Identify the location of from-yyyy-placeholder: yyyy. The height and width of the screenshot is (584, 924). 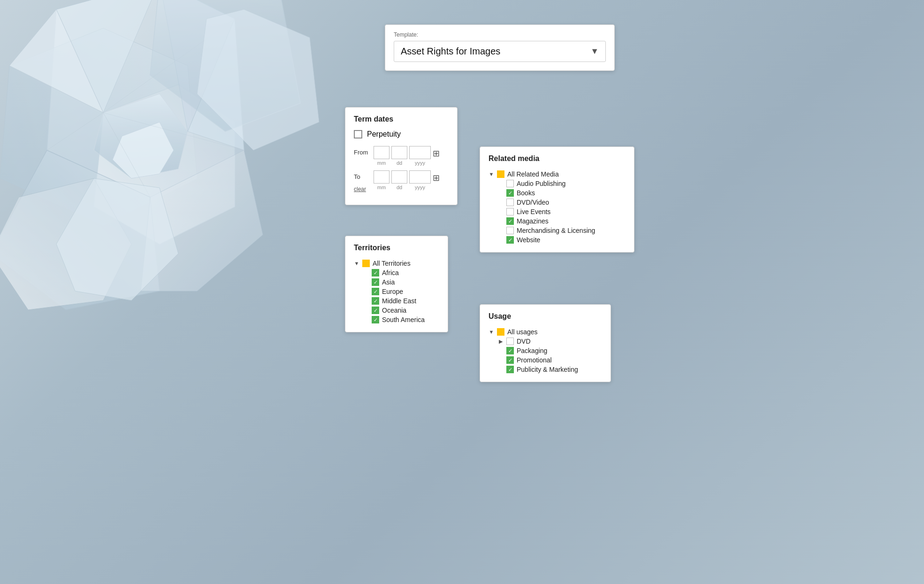
(420, 163).